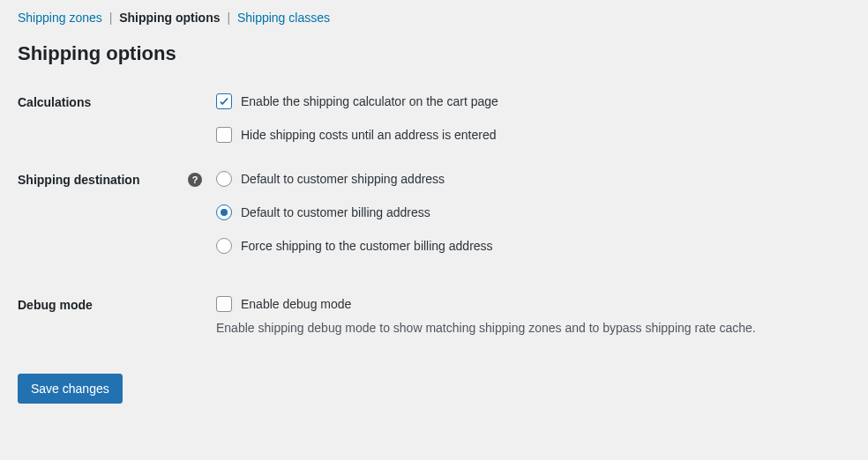  I want to click on enable-debug-label: Enable debug mode, so click(296, 304).